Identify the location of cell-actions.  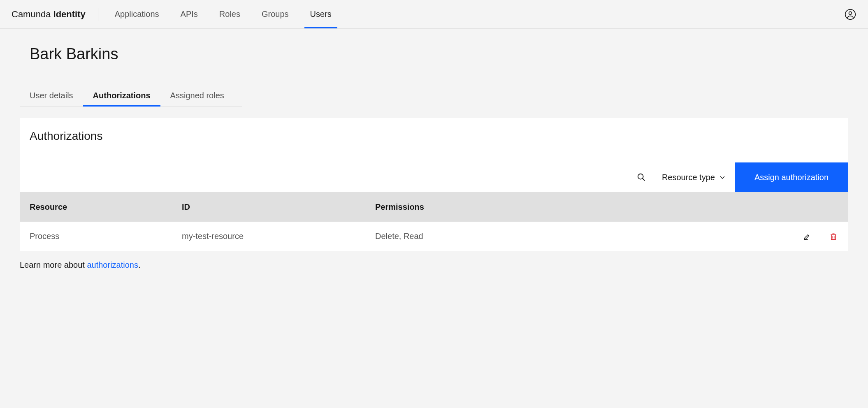
(810, 236).